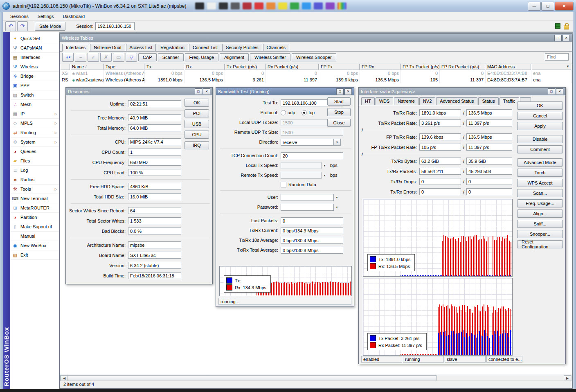  What do you see at coordinates (34, 189) in the screenshot?
I see `sidebar-item: ⚒ Tools ▷` at bounding box center [34, 189].